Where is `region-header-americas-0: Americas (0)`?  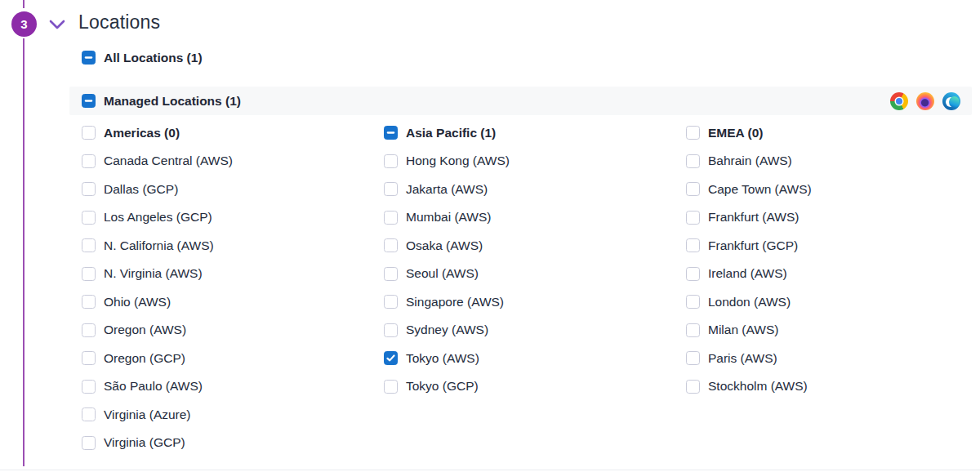
region-header-americas-0: Americas (0) is located at coordinates (233, 132).